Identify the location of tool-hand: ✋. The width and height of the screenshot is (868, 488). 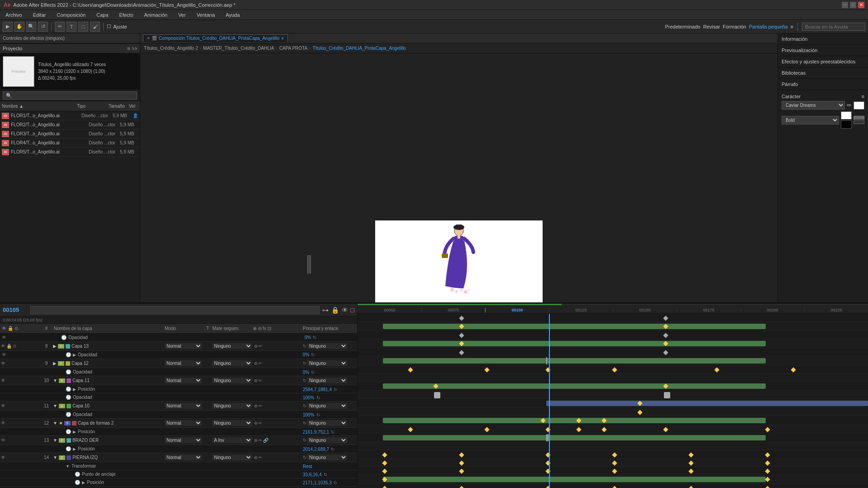
(19, 27).